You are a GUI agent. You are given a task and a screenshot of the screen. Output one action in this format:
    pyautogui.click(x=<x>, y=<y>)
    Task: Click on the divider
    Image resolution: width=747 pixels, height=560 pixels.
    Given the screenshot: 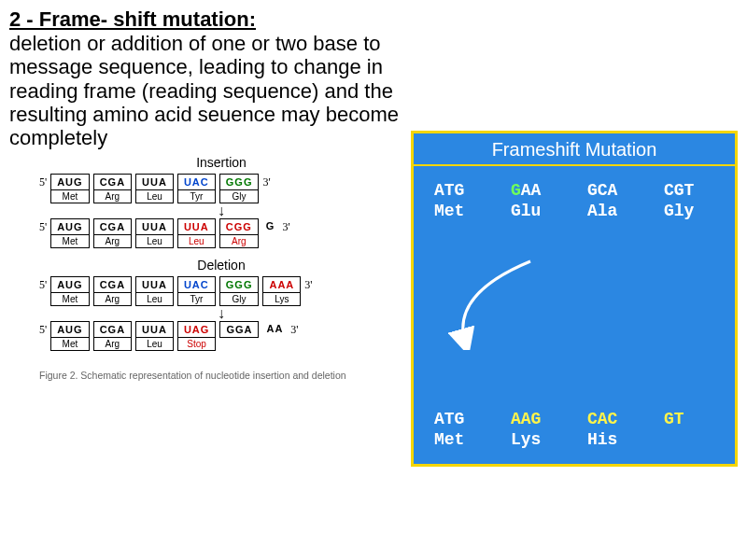 What is the action you would take?
    pyautogui.click(x=574, y=165)
    